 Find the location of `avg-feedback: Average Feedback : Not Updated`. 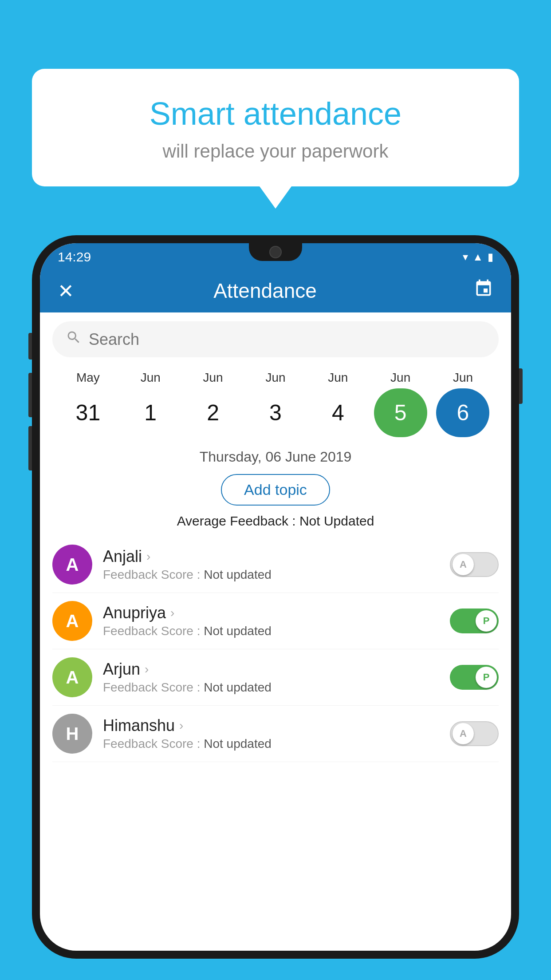

avg-feedback: Average Feedback : Not Updated is located at coordinates (276, 523).